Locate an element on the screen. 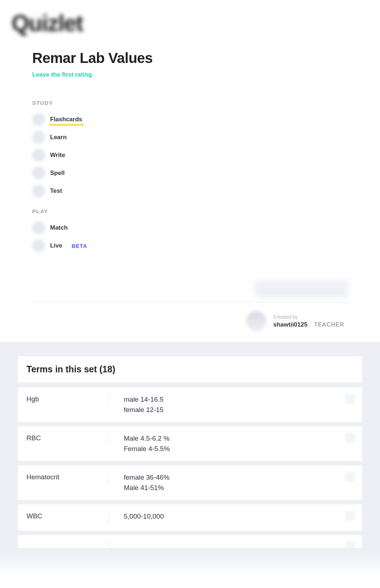  play-item-label: Live is located at coordinates (56, 246).